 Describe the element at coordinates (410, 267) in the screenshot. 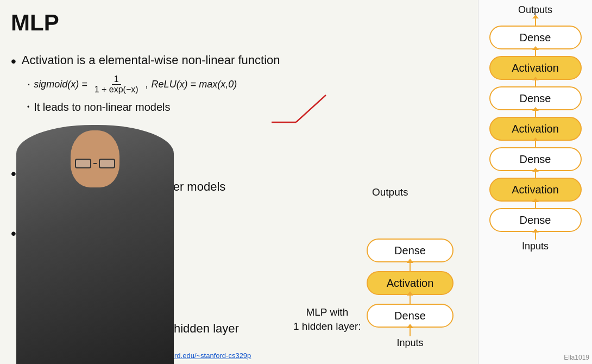

I see `arrow1` at that location.